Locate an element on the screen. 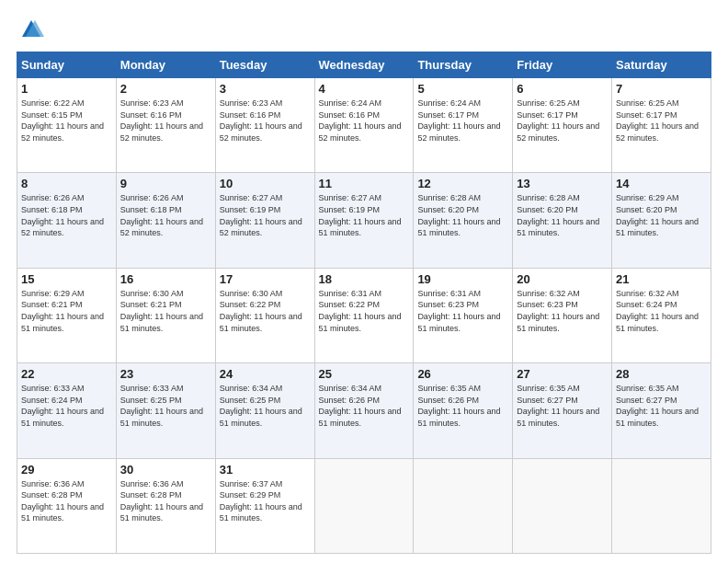  day-number: 2 is located at coordinates (165, 88).